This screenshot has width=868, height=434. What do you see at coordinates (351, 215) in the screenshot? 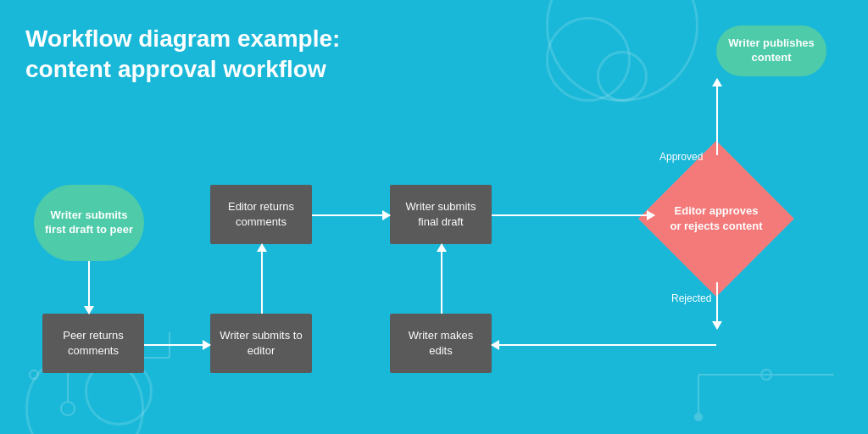
I see `arrow-editor-comments-to-final-draft` at bounding box center [351, 215].